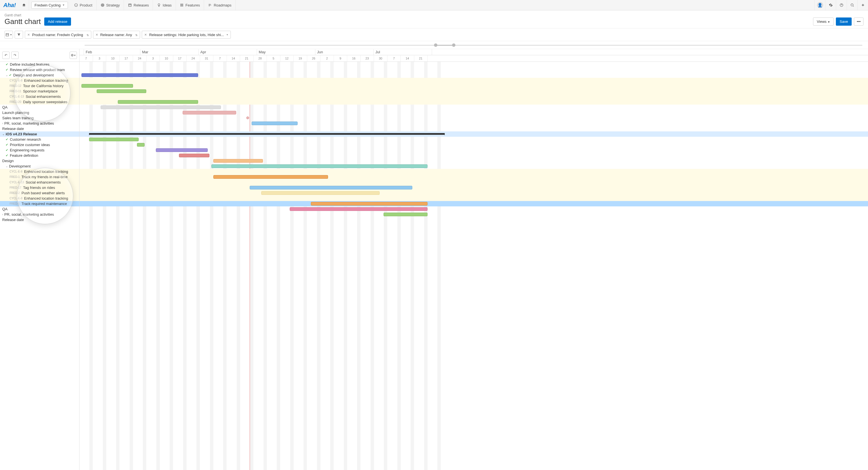  I want to click on nav-strategy: Strategy, so click(111, 5).